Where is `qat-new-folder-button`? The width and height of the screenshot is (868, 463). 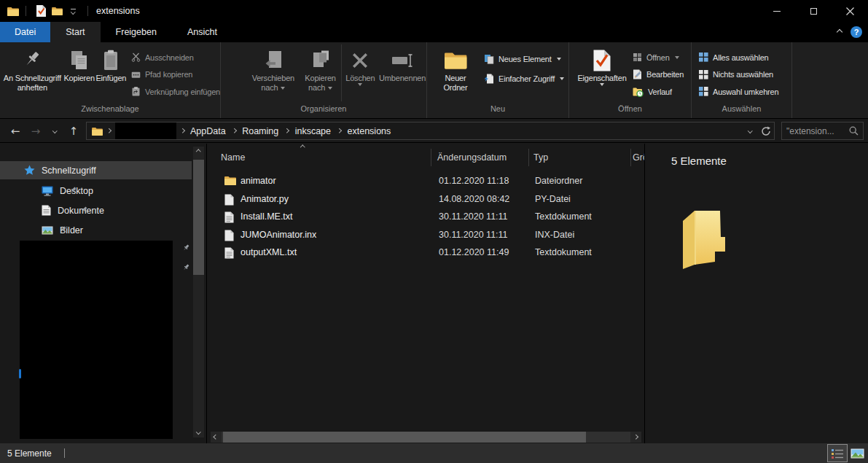 qat-new-folder-button is located at coordinates (57, 11).